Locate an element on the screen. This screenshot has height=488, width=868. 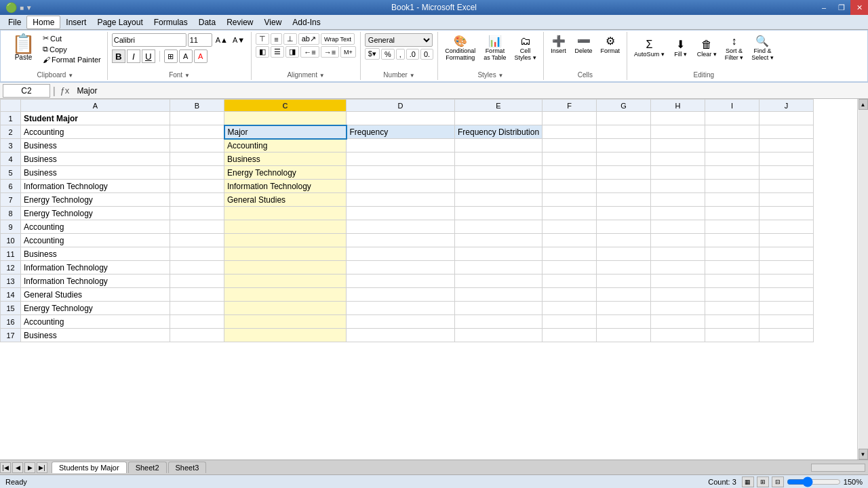
cell-F6 is located at coordinates (570, 186).